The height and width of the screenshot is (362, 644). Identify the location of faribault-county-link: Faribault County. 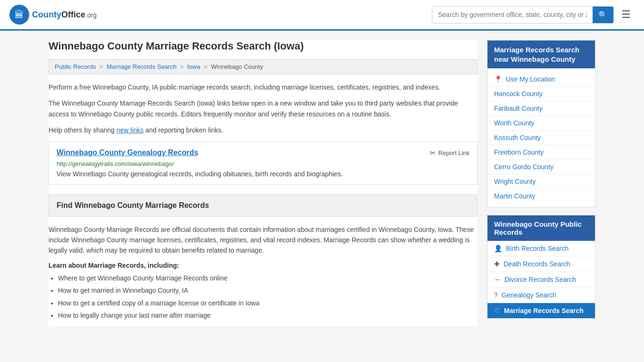
(519, 108).